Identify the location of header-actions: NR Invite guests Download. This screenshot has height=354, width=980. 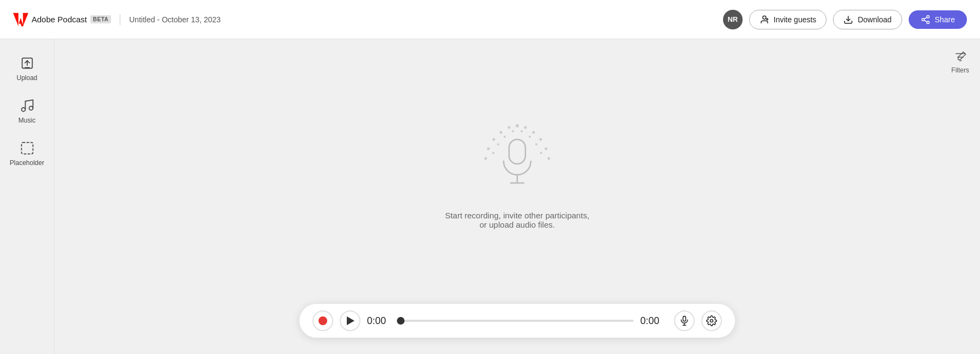
(845, 20).